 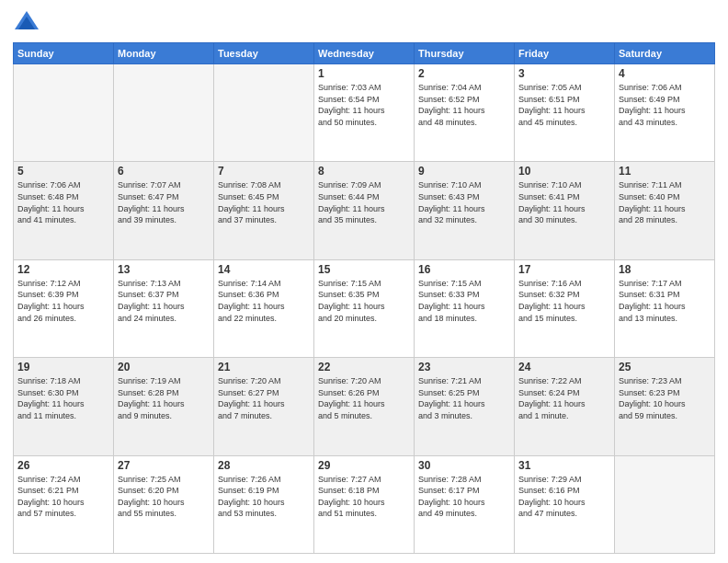 I want to click on calendar-cell: 15Sunrise: 7:15 AM Sunset: 6:35 PM Dayli…, so click(x=364, y=308).